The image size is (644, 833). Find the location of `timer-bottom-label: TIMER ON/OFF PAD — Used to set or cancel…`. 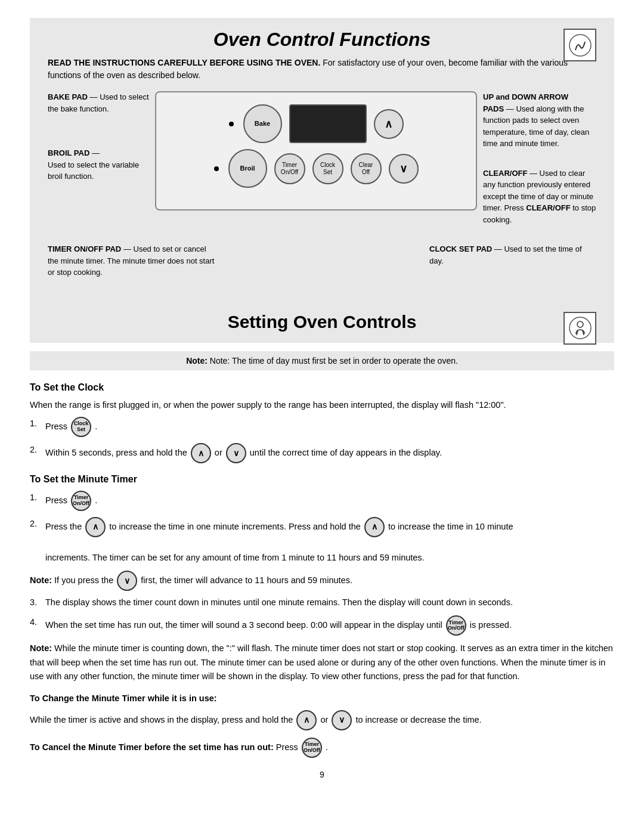

timer-bottom-label: TIMER ON/OFF PAD — Used to set or cancel… is located at coordinates (131, 261).